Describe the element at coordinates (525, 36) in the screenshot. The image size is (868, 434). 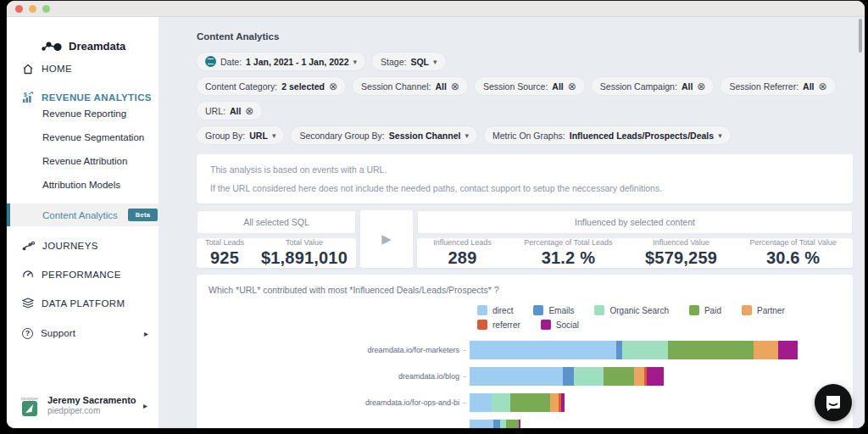
I see `page-title: Content Analytics` at that location.